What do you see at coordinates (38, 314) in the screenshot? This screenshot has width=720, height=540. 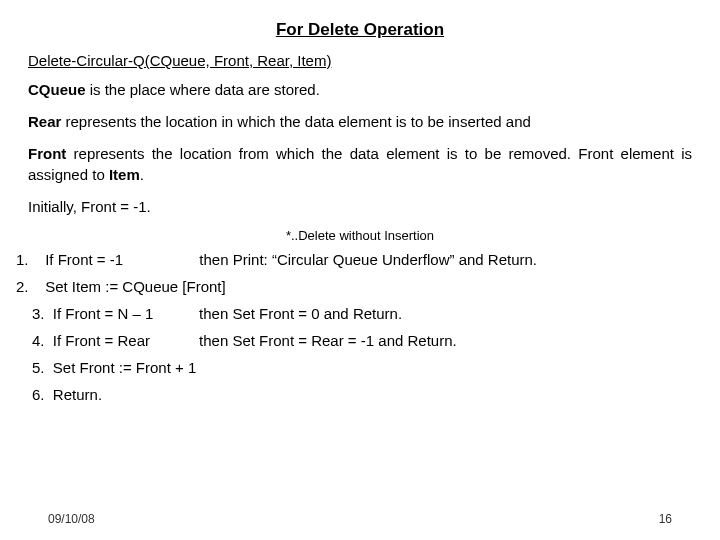 I see `step-3-num: 3.` at bounding box center [38, 314].